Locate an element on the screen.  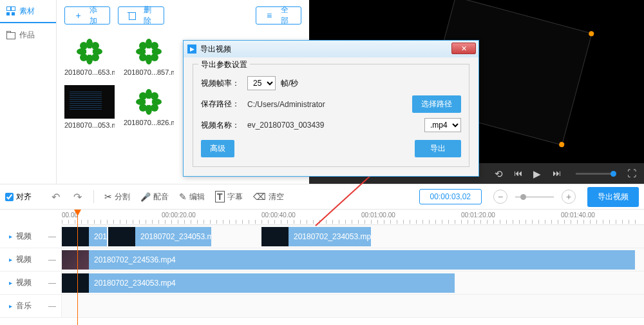
edit-button: 编辑 is located at coordinates (192, 197).